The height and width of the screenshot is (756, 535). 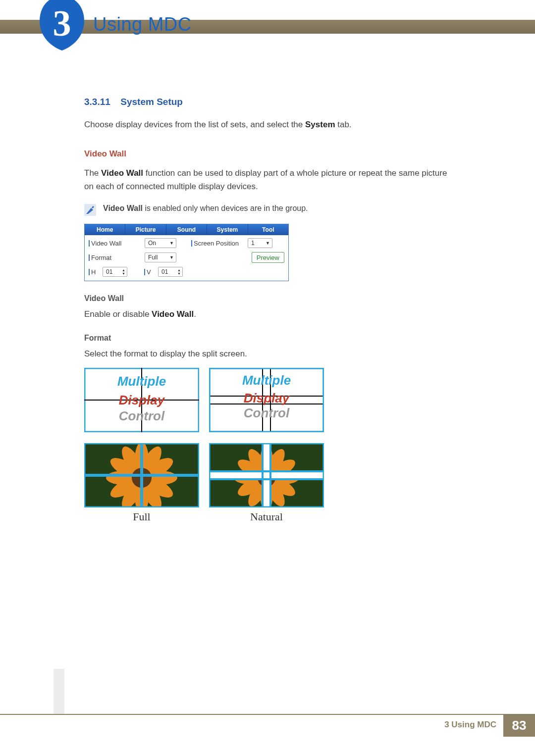 What do you see at coordinates (94, 272) in the screenshot?
I see `h-label: H` at bounding box center [94, 272].